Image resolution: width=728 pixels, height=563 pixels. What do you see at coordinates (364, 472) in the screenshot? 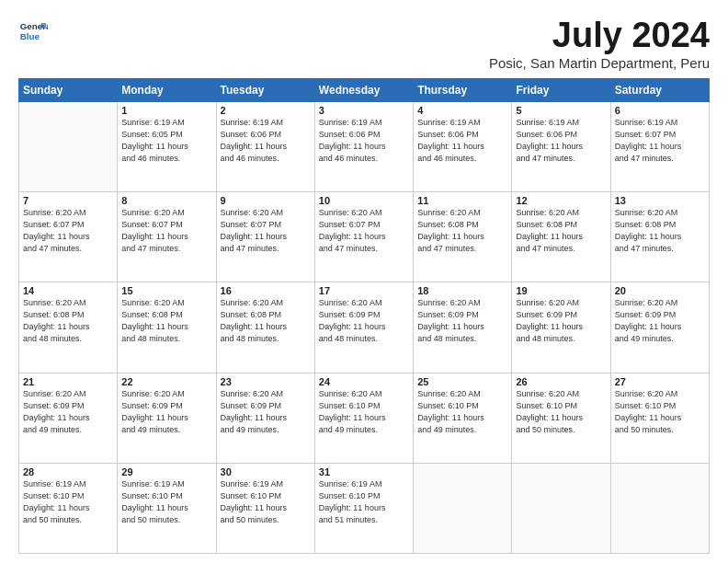
I see `day-number: 31` at bounding box center [364, 472].